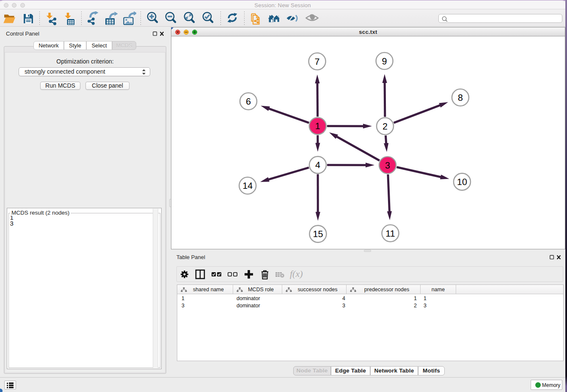  What do you see at coordinates (385, 127) in the screenshot?
I see `svg-text: 2` at bounding box center [385, 127].